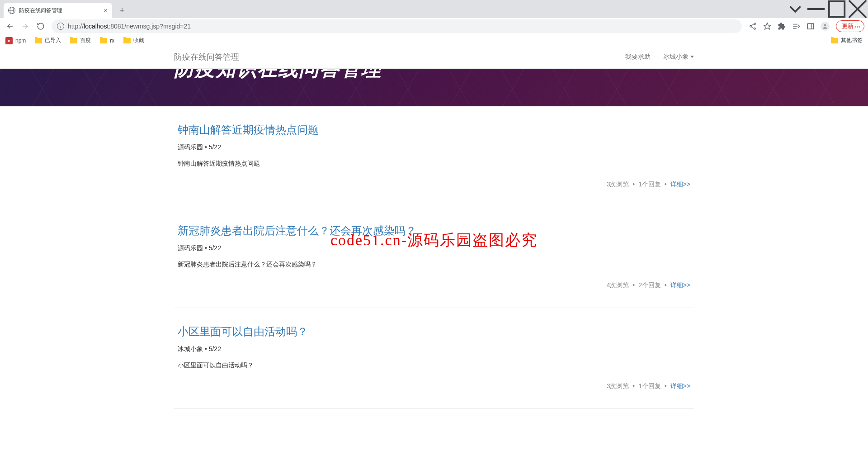 This screenshot has height=466, width=868. Describe the element at coordinates (10, 26) in the screenshot. I see `back-button` at that location.